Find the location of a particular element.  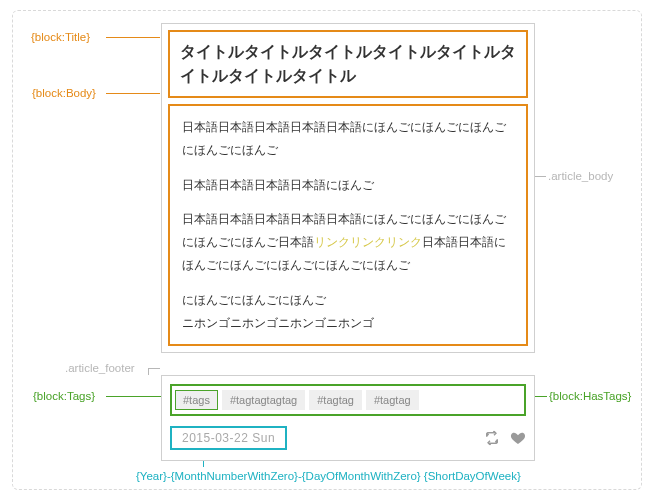

body-link: リンクリンクリンク is located at coordinates (368, 242).